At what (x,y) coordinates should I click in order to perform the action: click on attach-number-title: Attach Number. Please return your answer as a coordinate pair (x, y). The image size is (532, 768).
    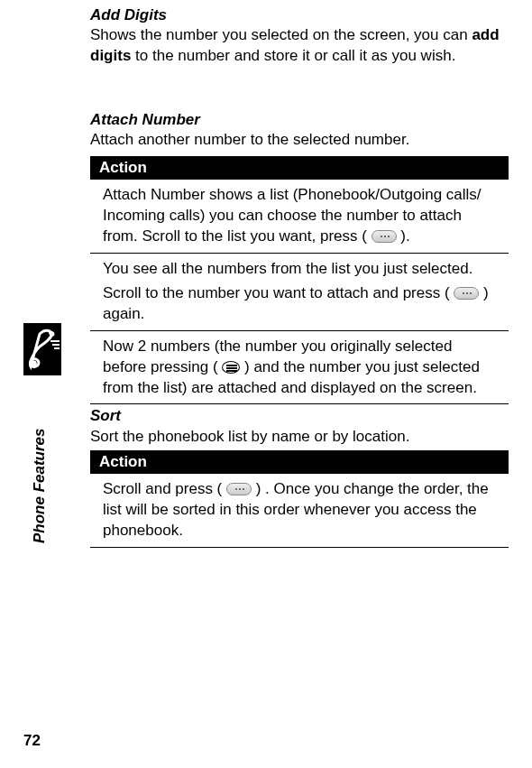
    Looking at the image, I should click on (299, 120).